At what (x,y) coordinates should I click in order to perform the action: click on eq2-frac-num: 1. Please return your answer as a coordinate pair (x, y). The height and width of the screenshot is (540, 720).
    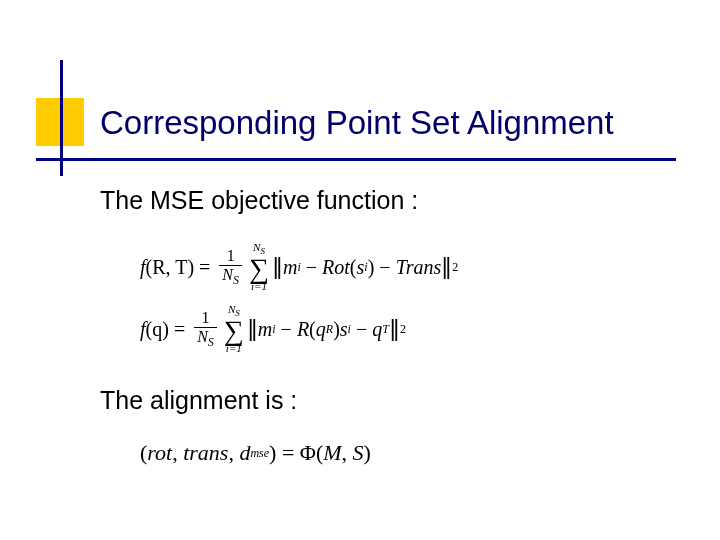
    Looking at the image, I should click on (206, 318).